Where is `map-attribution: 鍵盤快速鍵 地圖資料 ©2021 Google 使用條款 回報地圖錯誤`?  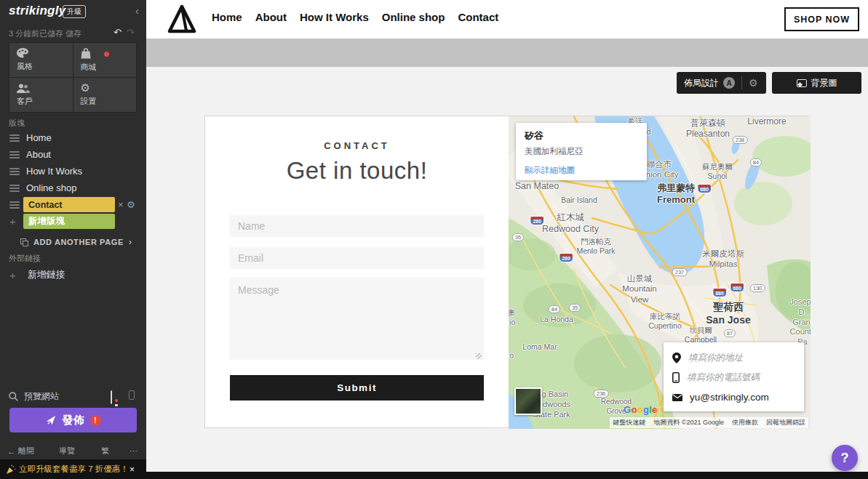
map-attribution: 鍵盤快速鍵 地圖資料 ©2021 Google 使用條款 回報地圖錯誤 is located at coordinates (709, 423).